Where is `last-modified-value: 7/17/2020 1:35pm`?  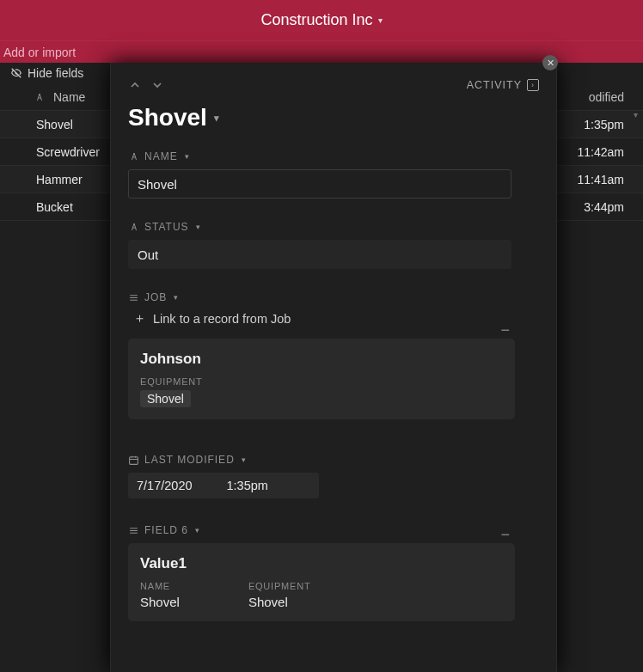 last-modified-value: 7/17/2020 1:35pm is located at coordinates (224, 486).